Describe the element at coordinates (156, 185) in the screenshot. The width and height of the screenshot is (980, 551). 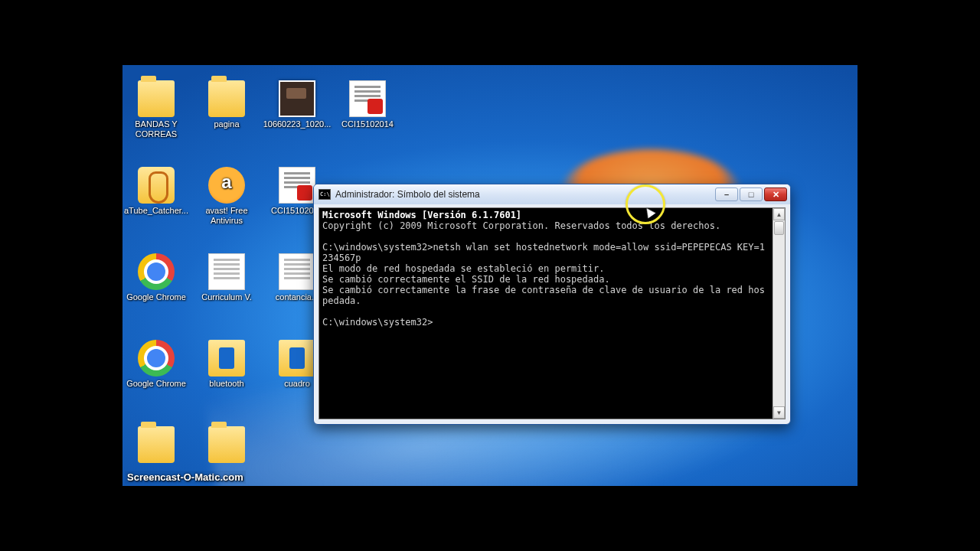
I see `app-atube-icon` at that location.